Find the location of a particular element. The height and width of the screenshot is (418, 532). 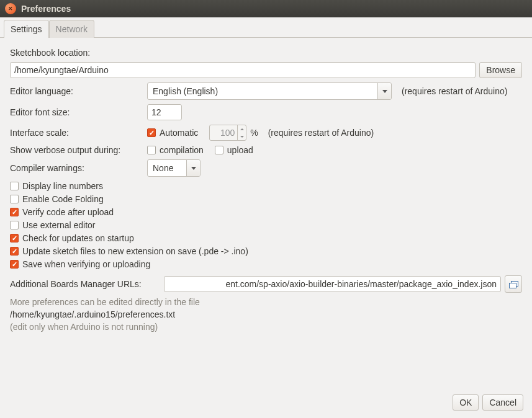

upload-label: upload is located at coordinates (240, 150).